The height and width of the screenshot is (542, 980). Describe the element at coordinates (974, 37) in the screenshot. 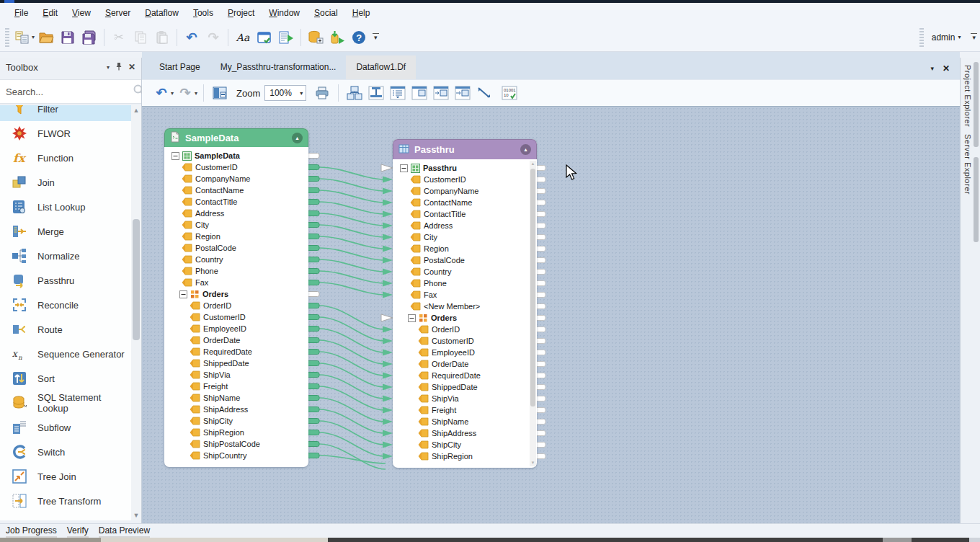

I see `toolbar-overflow-right-icon: ▾` at that location.